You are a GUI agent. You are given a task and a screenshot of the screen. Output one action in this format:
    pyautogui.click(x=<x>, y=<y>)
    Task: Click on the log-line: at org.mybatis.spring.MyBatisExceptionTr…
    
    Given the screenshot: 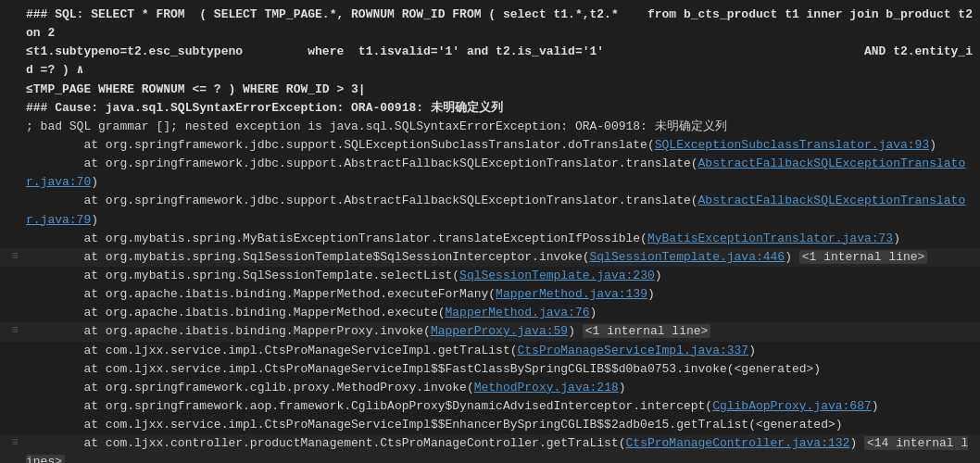 What is the action you would take?
    pyautogui.click(x=490, y=239)
    